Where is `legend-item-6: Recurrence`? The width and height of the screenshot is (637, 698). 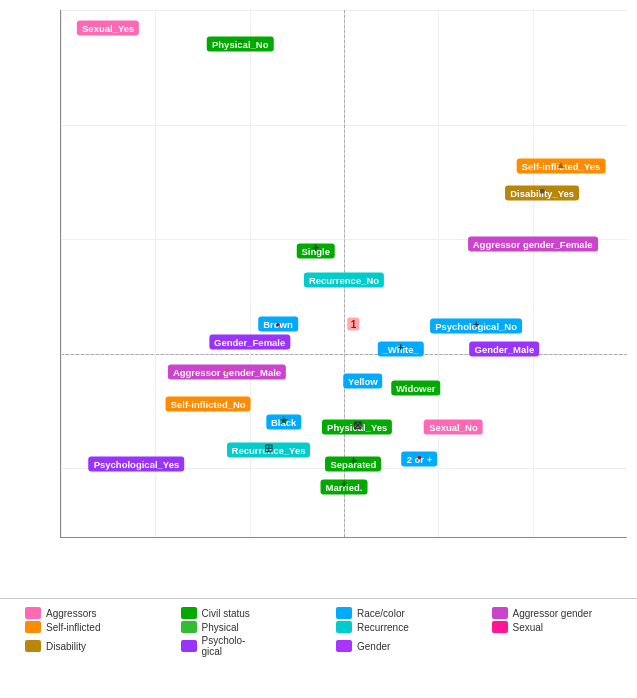 legend-item-6: Recurrence is located at coordinates (404, 627).